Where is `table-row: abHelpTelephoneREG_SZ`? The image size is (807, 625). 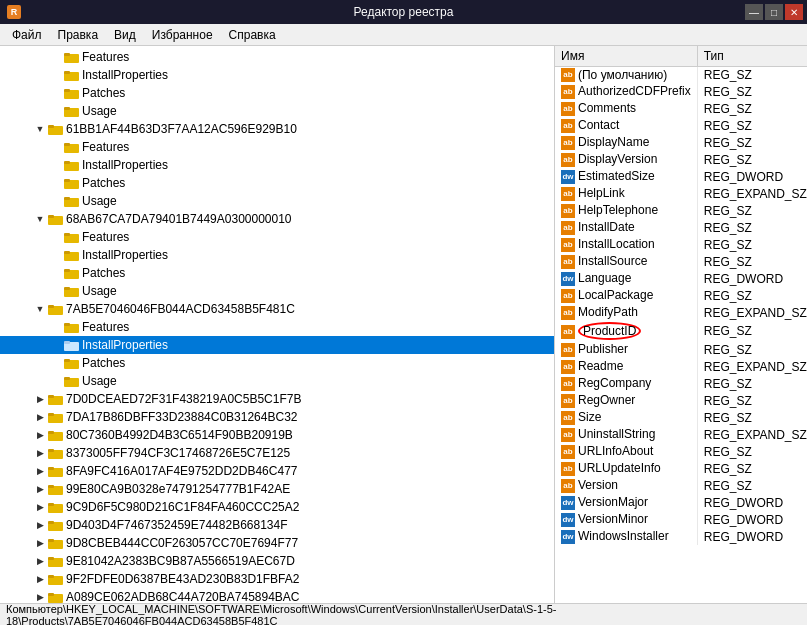
table-row: abHelpTelephoneREG_SZ is located at coordinates (681, 210).